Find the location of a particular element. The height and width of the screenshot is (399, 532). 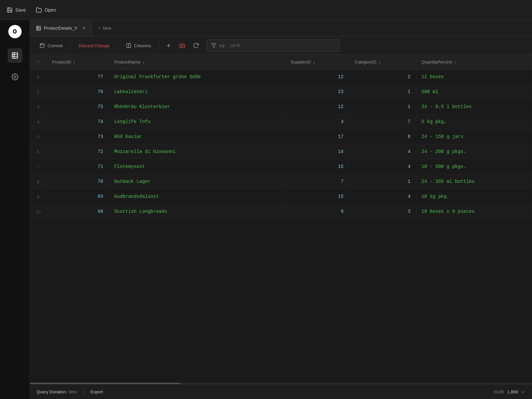

discard-button: Discard Change is located at coordinates (94, 46).